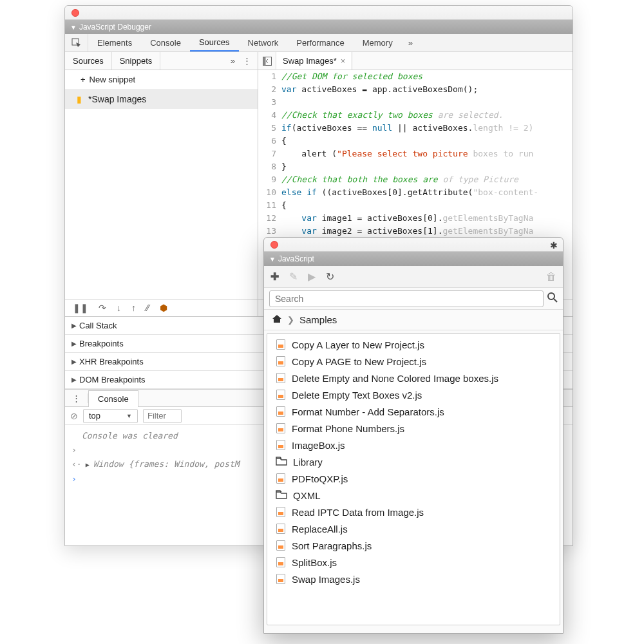  I want to click on line-number: 13, so click(270, 231).